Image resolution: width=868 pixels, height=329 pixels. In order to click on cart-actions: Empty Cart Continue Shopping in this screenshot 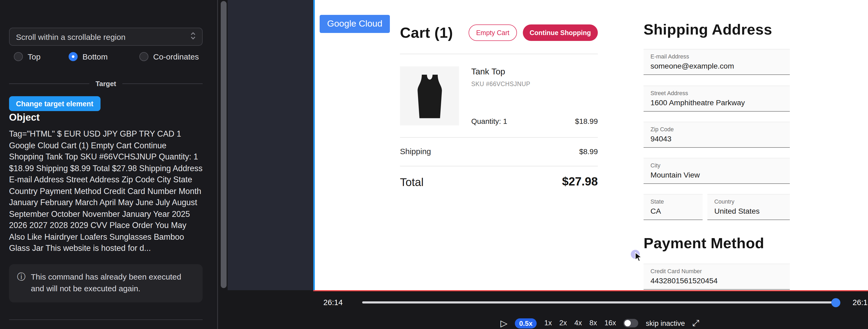, I will do `click(533, 33)`.